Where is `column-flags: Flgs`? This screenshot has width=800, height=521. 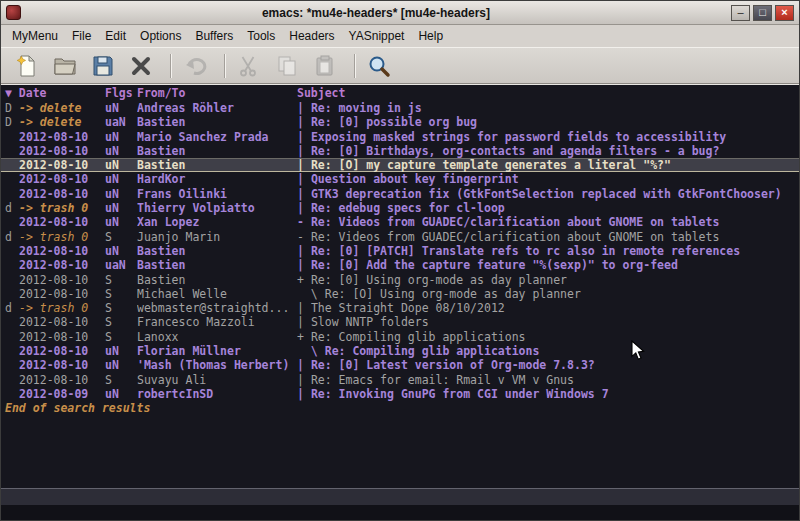
column-flags: Flgs is located at coordinates (121, 93).